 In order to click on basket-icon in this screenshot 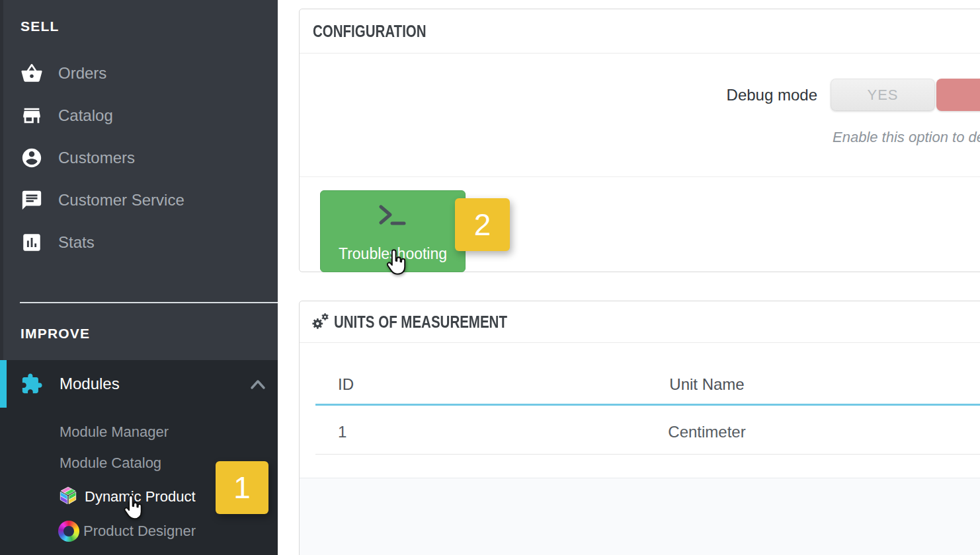, I will do `click(32, 73)`.